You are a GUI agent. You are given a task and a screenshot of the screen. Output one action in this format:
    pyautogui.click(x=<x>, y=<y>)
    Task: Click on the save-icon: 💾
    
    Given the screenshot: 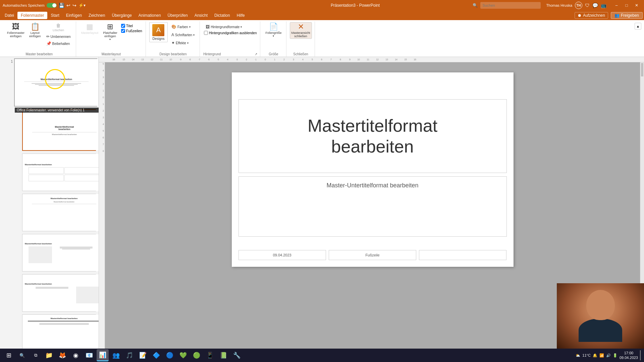 What is the action you would take?
    pyautogui.click(x=62, y=5)
    